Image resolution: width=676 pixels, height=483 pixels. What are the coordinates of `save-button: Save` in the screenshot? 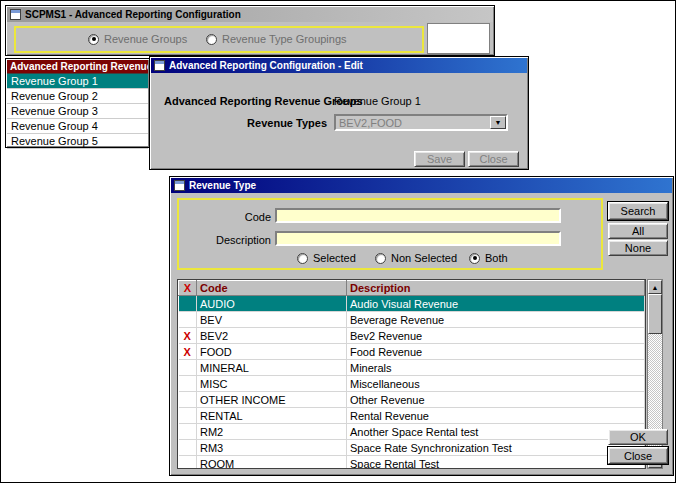 It's located at (440, 159).